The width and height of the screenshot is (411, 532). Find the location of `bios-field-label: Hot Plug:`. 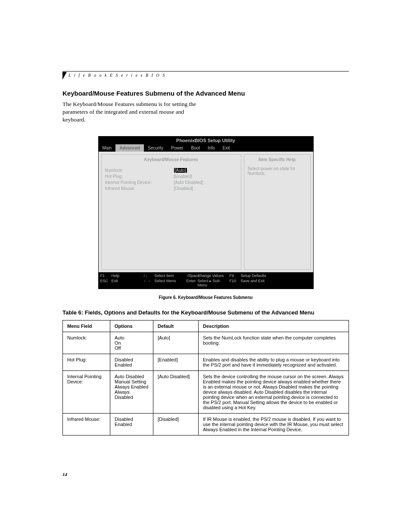

bios-field-label: Hot Plug: is located at coordinates (140, 177).